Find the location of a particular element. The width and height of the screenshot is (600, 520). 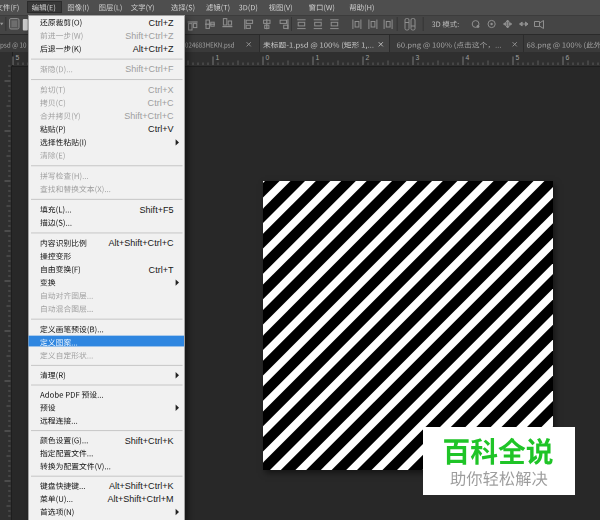

svg-text: Ctrl+Z is located at coordinates (162, 23).